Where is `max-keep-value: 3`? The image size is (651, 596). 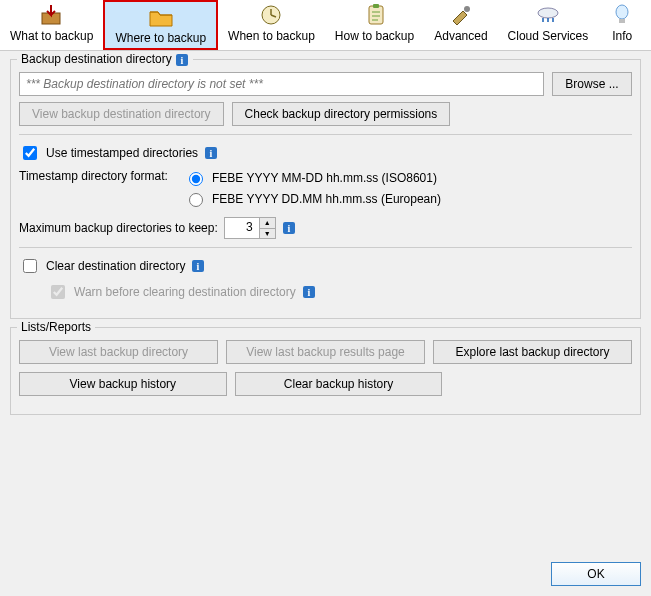
max-keep-value: 3 is located at coordinates (242, 228).